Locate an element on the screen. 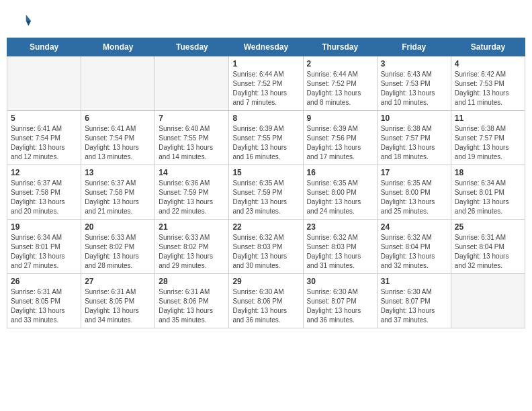 This screenshot has height=411, width=532. calendar-week-row: 12Sunrise: 6:37 AM Sunset: 7:58 PM Dayli… is located at coordinates (266, 192).